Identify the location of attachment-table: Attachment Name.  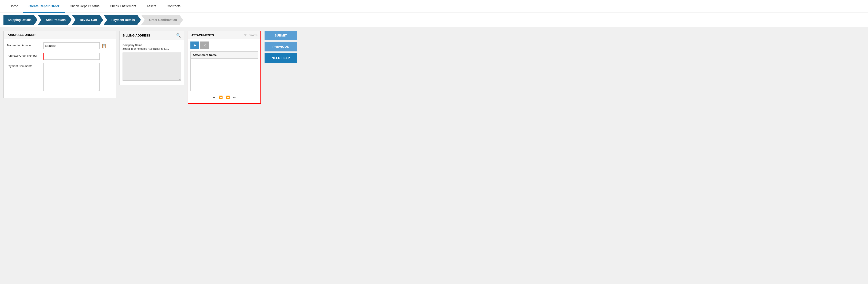
(224, 71).